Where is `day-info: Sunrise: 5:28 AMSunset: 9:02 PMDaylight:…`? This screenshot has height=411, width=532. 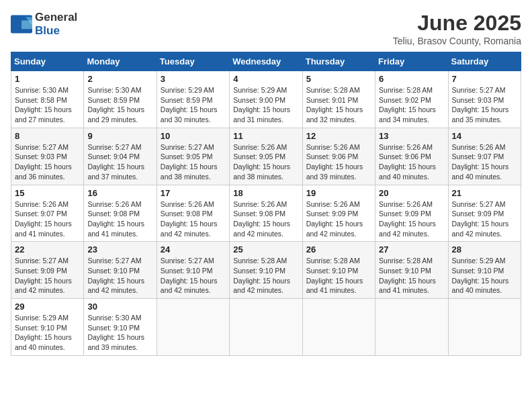
day-info: Sunrise: 5:28 AMSunset: 9:02 PMDaylight:… is located at coordinates (407, 105).